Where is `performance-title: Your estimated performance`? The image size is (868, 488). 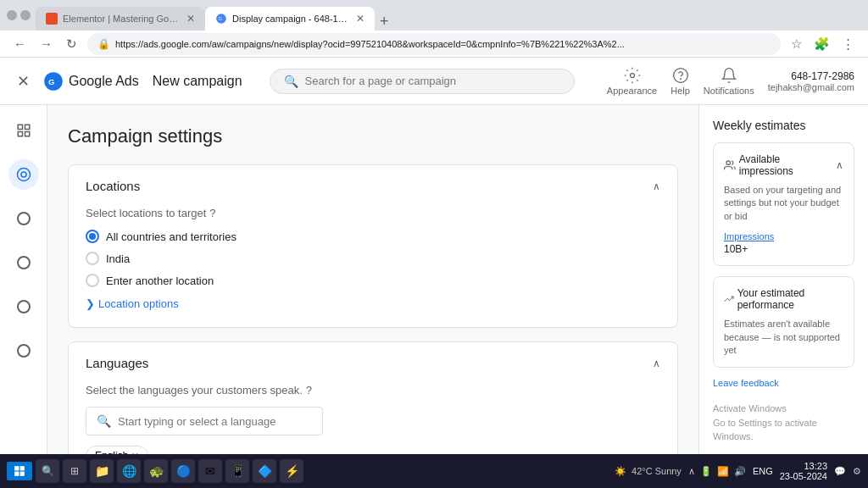
performance-title: Your estimated performance is located at coordinates (790, 299).